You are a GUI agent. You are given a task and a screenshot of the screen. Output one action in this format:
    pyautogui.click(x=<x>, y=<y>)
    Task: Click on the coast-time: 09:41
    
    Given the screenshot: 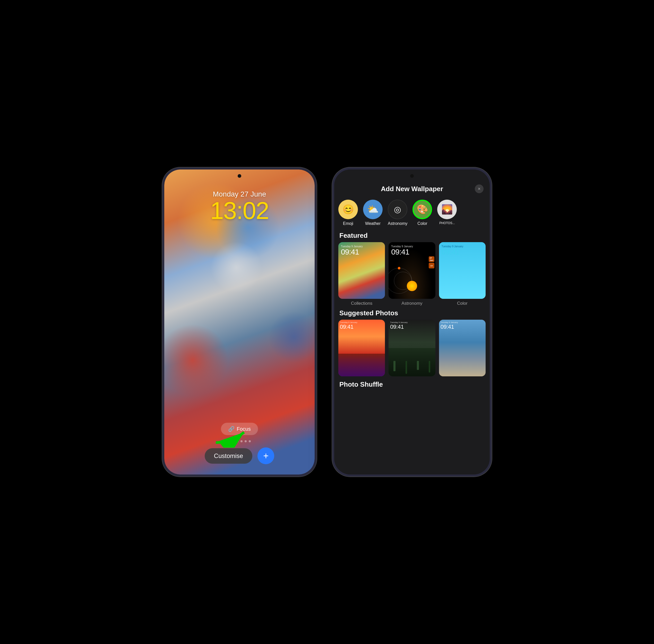 What is the action you would take?
    pyautogui.click(x=449, y=327)
    